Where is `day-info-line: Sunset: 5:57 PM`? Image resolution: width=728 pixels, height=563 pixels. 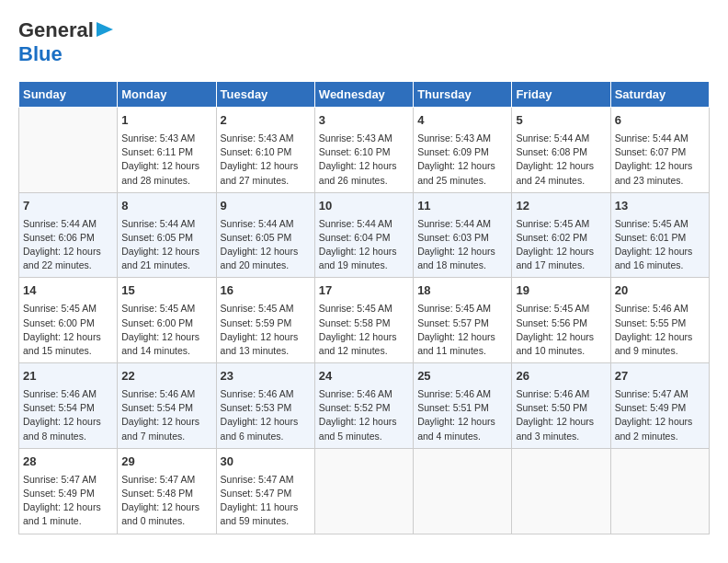
day-info-line: Sunset: 5:57 PM is located at coordinates (462, 324).